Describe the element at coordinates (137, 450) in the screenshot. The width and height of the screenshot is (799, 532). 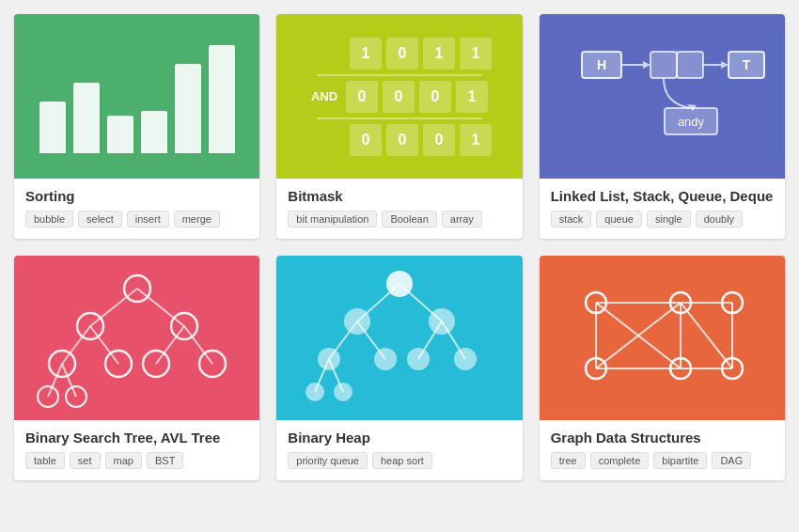
I see `bst-content: Binary Search Tree, AVL Tree table set m…` at that location.